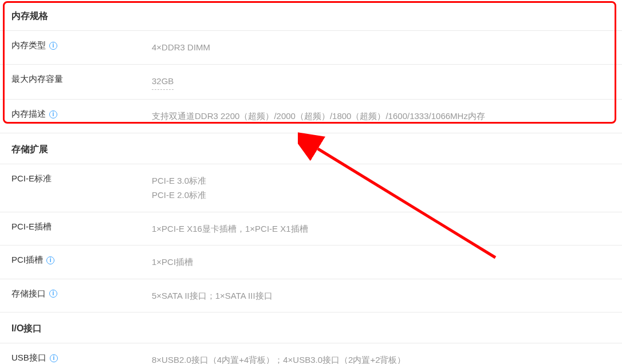 Image resolution: width=622 pixels, height=364 pixels. I want to click on spec-value: 4×DDR3 DIMM, so click(381, 48).